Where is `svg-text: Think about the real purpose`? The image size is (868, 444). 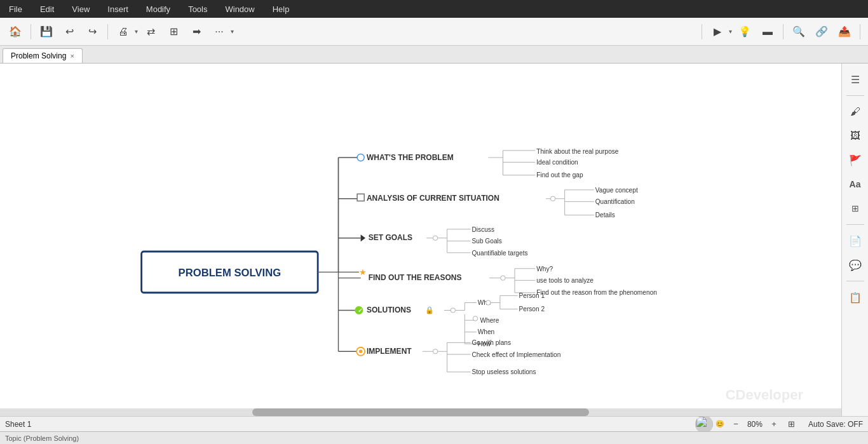 svg-text: Think about the real purpose is located at coordinates (578, 151).